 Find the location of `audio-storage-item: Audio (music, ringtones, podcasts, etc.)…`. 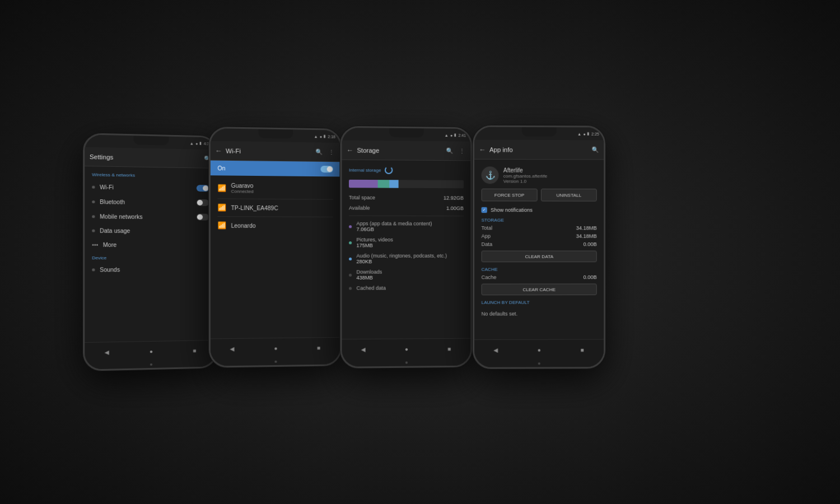

audio-storage-item: Audio (music, ringtones, podcasts, etc.)… is located at coordinates (407, 259).